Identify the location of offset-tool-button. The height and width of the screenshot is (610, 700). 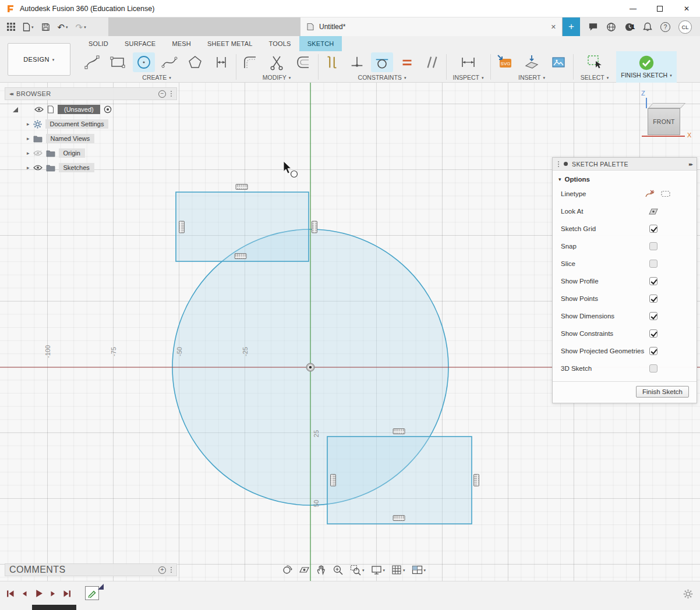
(303, 62).